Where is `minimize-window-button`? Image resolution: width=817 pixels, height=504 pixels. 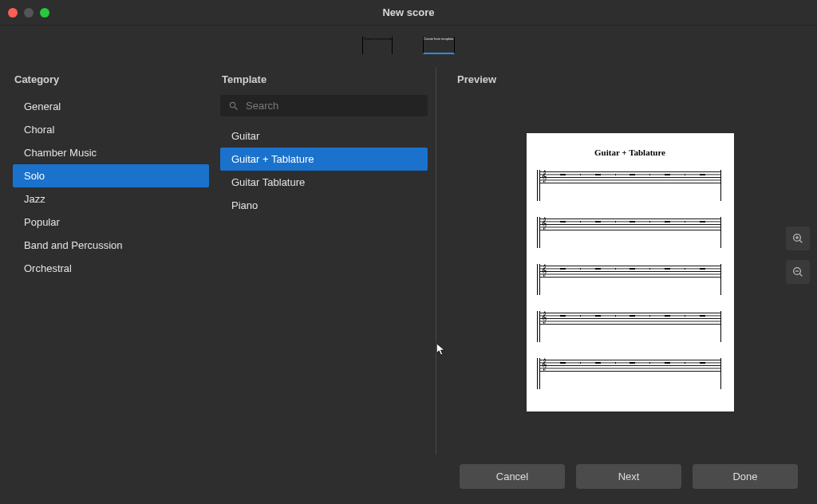 minimize-window-button is located at coordinates (29, 13).